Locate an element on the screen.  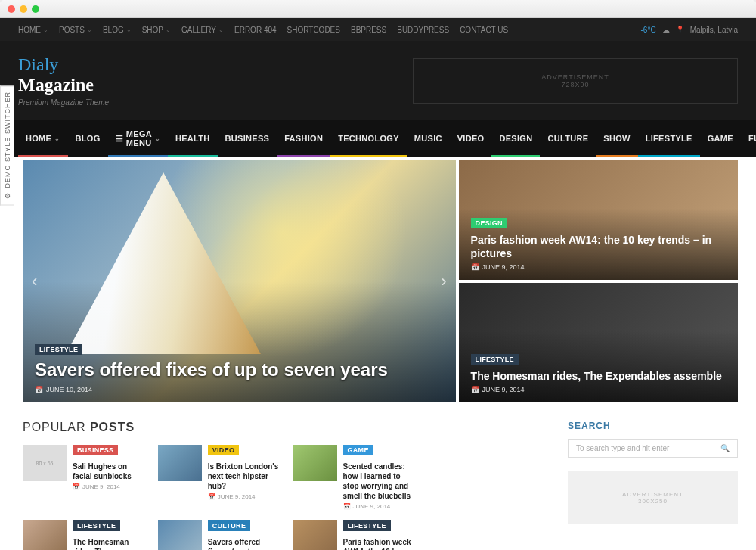
section-title-popular: POPULAR POSTS is located at coordinates (286, 427).